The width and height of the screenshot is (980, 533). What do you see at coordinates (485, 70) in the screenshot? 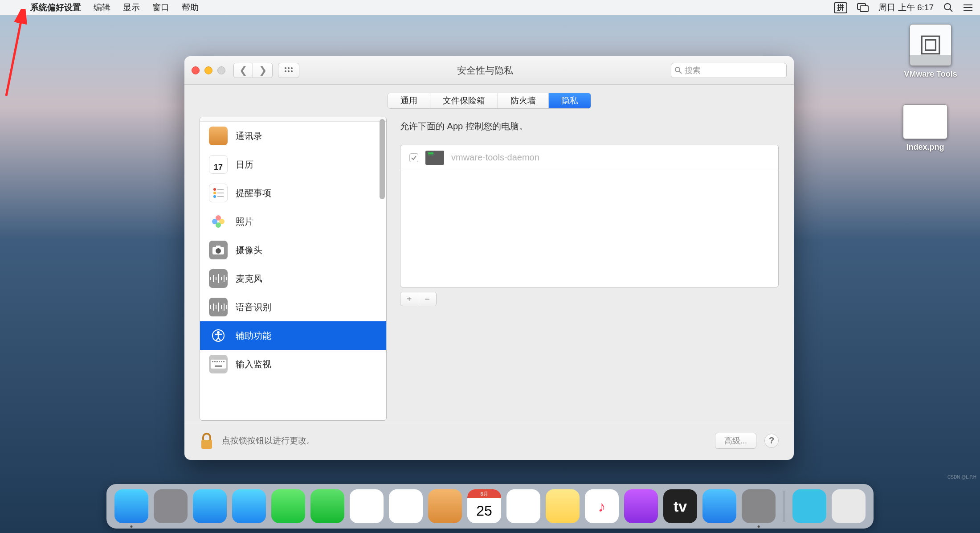
I see `window-title: 安全性与隐私` at bounding box center [485, 70].